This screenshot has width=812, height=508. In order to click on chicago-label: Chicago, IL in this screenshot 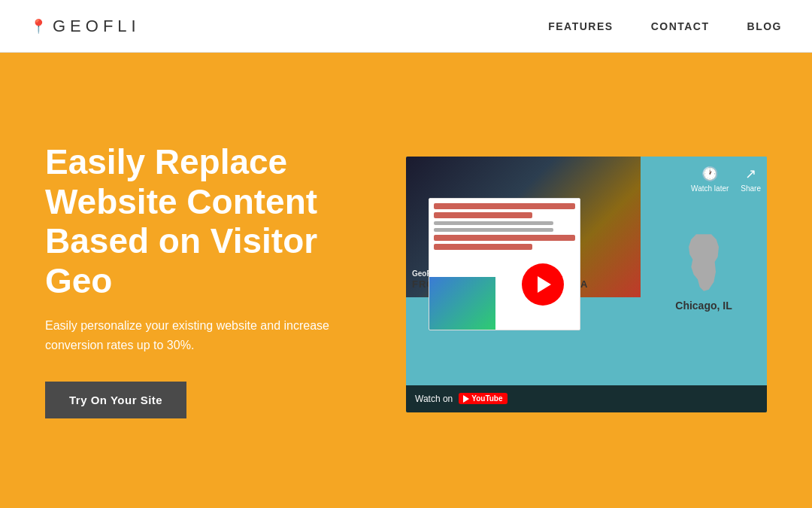, I will do `click(704, 306)`.